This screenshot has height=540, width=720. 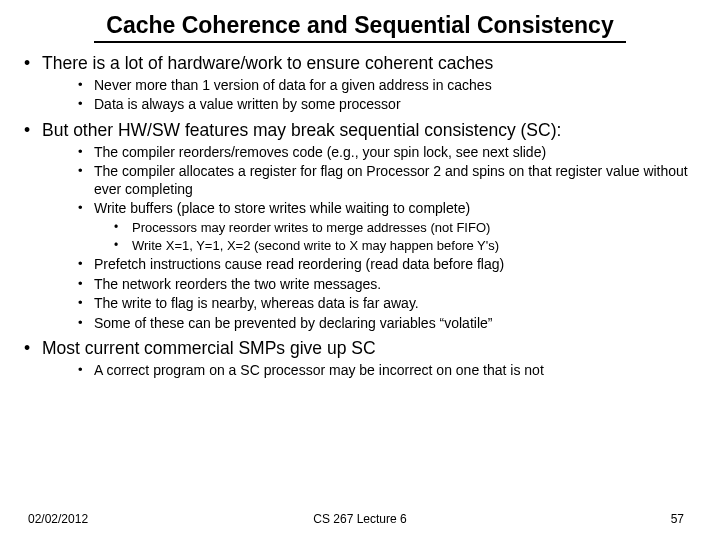 I want to click on bullet-text: The compiler allocates a register for fl…, so click(x=391, y=180).